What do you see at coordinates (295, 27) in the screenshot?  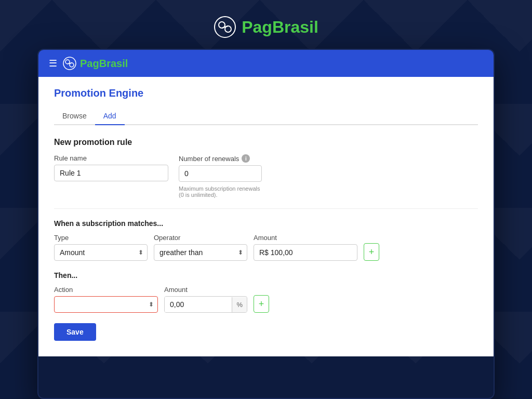 I see `logo-brasil: Brasil` at bounding box center [295, 27].